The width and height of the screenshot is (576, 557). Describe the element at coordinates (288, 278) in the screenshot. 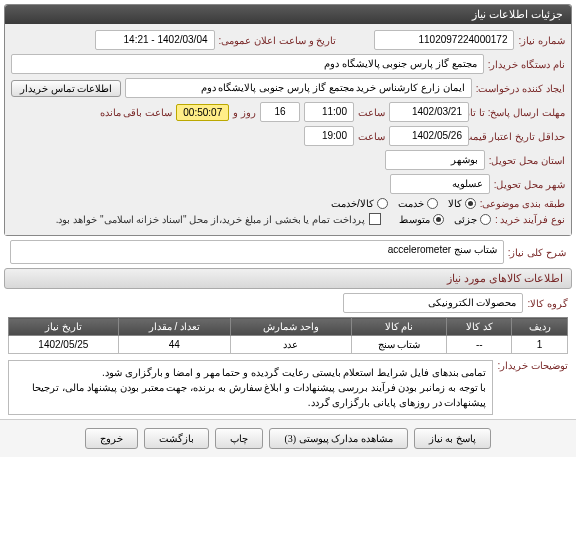

I see `goods-section-title: اطلاعات کالاهای مورد نیاز` at that location.